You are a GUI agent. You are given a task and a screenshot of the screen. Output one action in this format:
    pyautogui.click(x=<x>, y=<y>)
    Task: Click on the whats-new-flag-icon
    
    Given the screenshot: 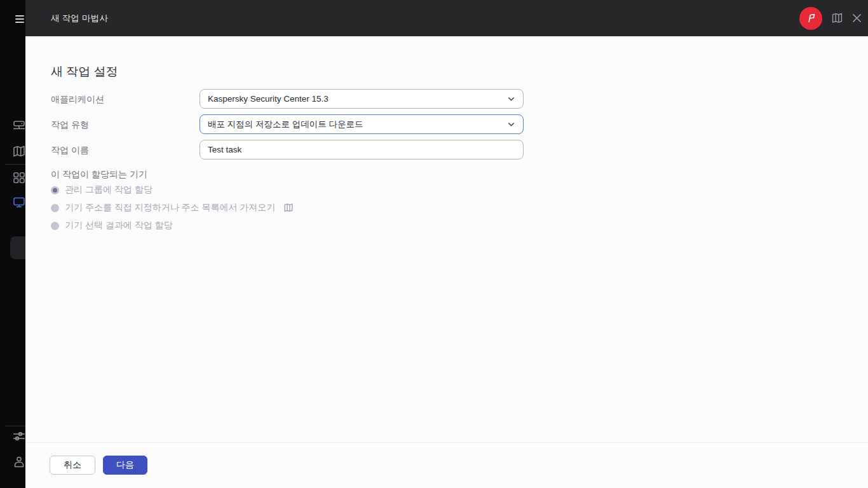 What is the action you would take?
    pyautogui.click(x=811, y=18)
    